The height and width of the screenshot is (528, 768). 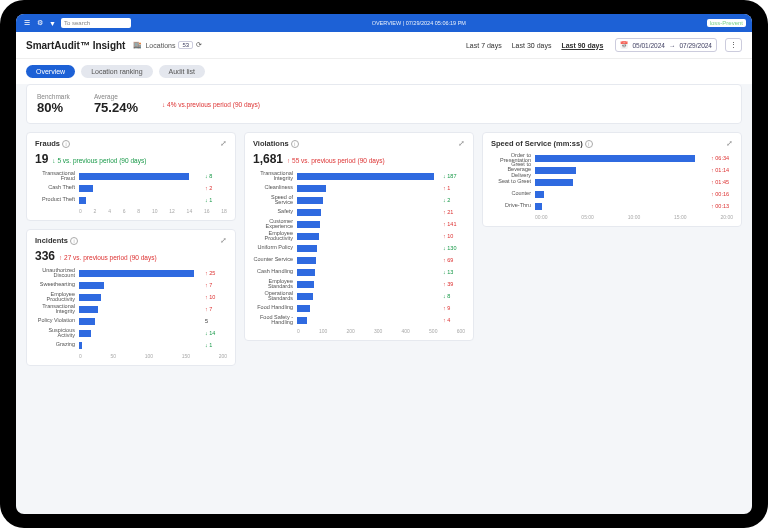 I want to click on gear-icon: ⚙, so click(x=40, y=24).